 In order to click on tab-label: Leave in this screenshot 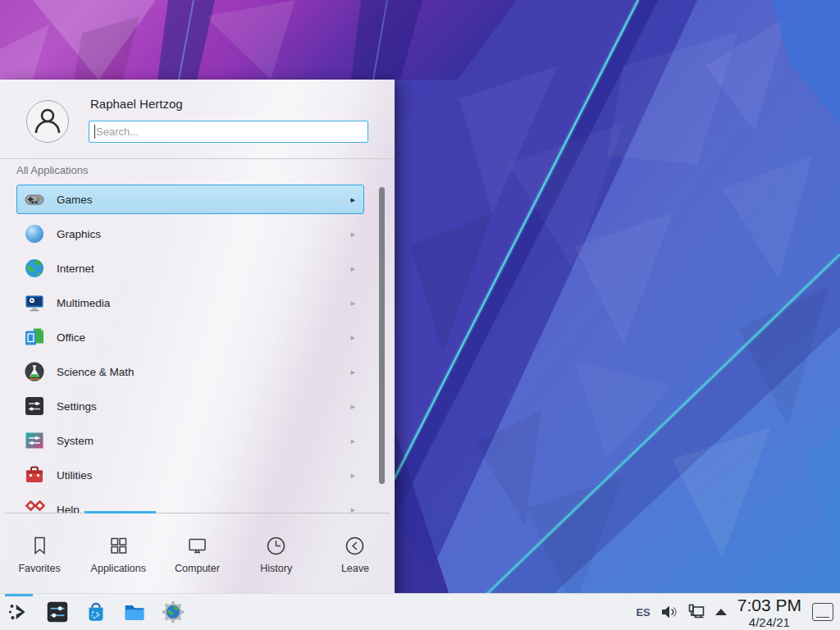, I will do `click(355, 568)`.